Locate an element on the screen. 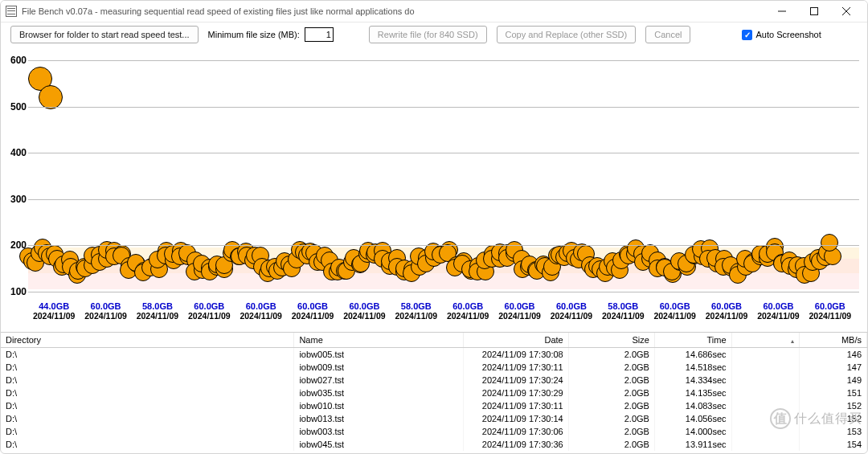 The height and width of the screenshot is (454, 868). app-icon is located at coordinates (11, 11).